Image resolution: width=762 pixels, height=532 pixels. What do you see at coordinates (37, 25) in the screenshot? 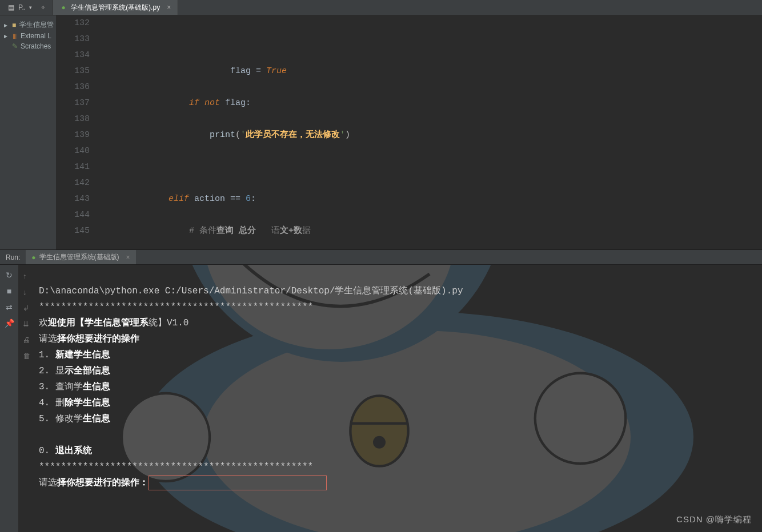
I see `tree-label-project: 学生信息管` at bounding box center [37, 25].